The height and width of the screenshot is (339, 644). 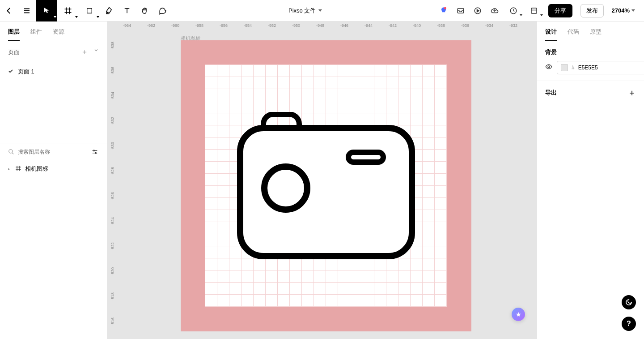 What do you see at coordinates (465, 26) in the screenshot?
I see `ruler-tick: -936` at bounding box center [465, 26].